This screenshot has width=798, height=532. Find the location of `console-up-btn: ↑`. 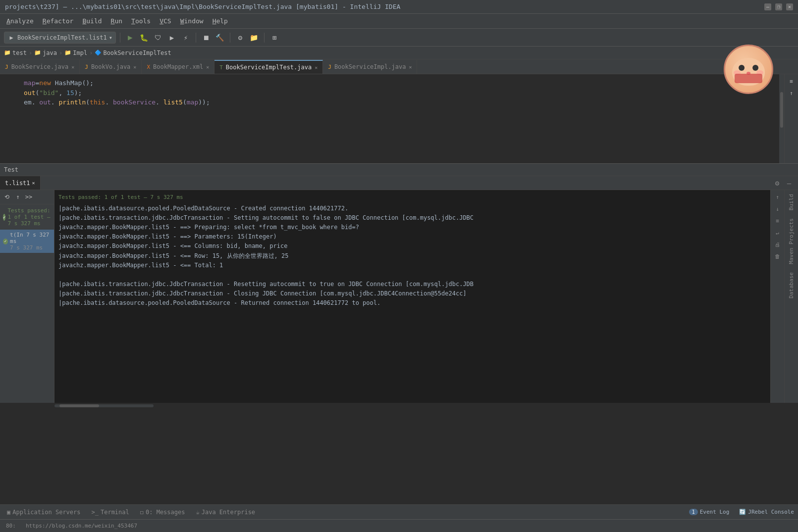

console-up-btn: ↑ is located at coordinates (778, 197).